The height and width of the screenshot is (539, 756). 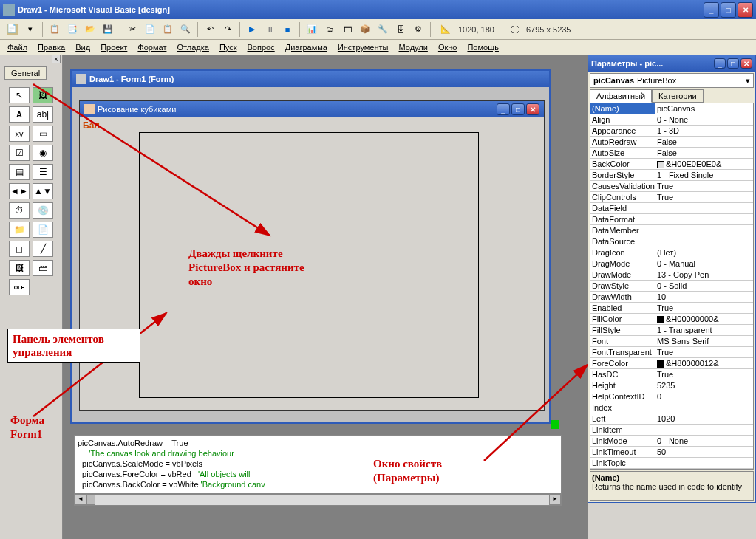 I want to click on tool-pointer: ↖, so click(x=19, y=95).